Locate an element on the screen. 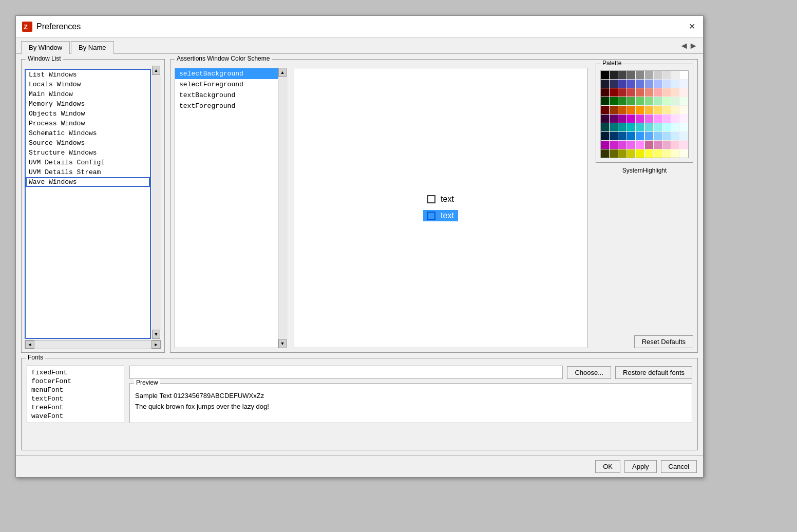 This screenshot has width=797, height=532. tab-by-window: By Window is located at coordinates (45, 47).